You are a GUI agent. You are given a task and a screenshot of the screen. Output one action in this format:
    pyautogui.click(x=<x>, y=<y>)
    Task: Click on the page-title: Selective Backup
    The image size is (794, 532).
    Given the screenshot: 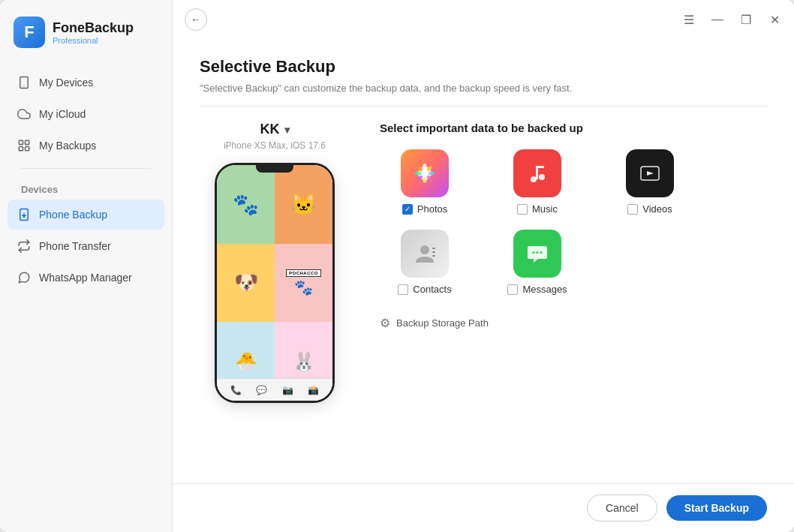 What is the action you would take?
    pyautogui.click(x=483, y=67)
    